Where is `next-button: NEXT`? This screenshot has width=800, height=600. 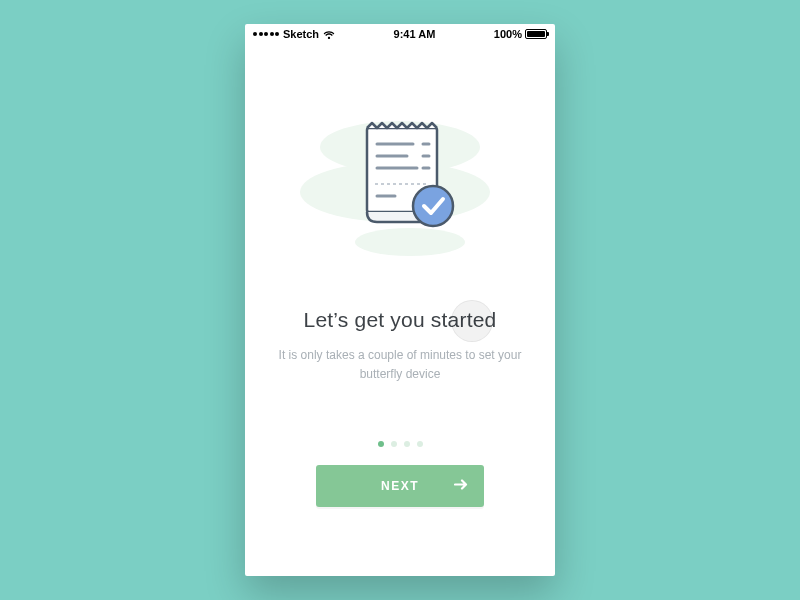
next-button: NEXT is located at coordinates (400, 486).